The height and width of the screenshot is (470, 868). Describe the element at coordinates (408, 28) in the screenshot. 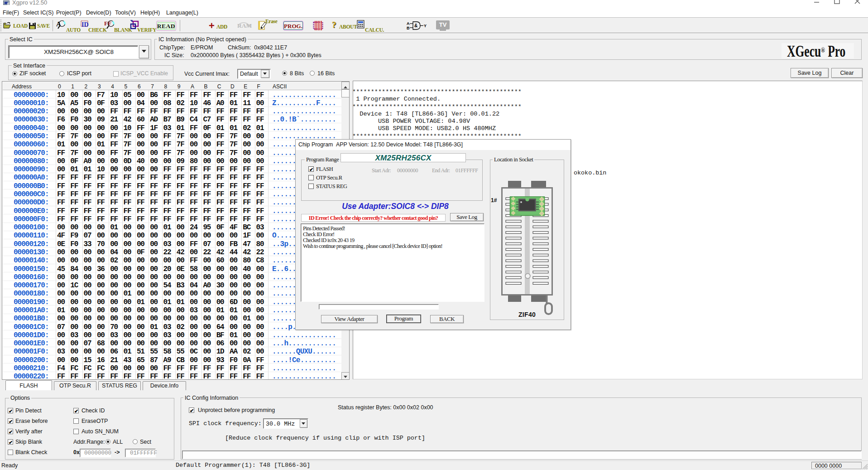

I see `svg-text: B` at that location.